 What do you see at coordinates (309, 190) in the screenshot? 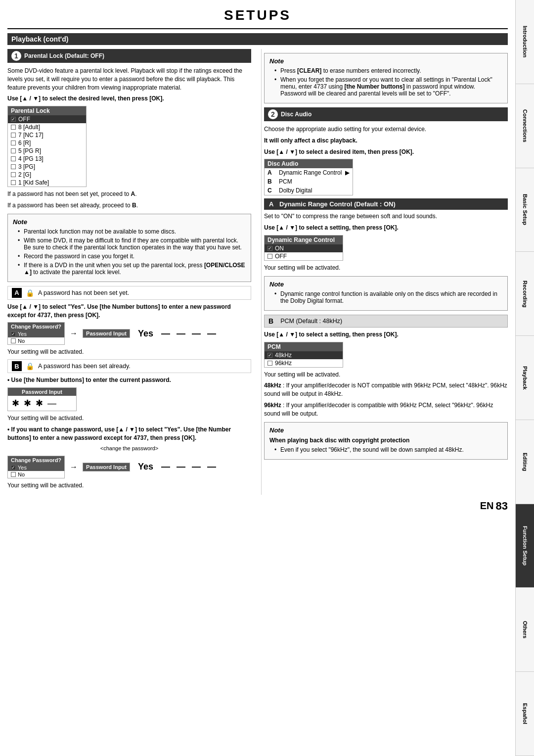
I see `disc-audio-row-c: C Dolby Digital` at bounding box center [309, 190].